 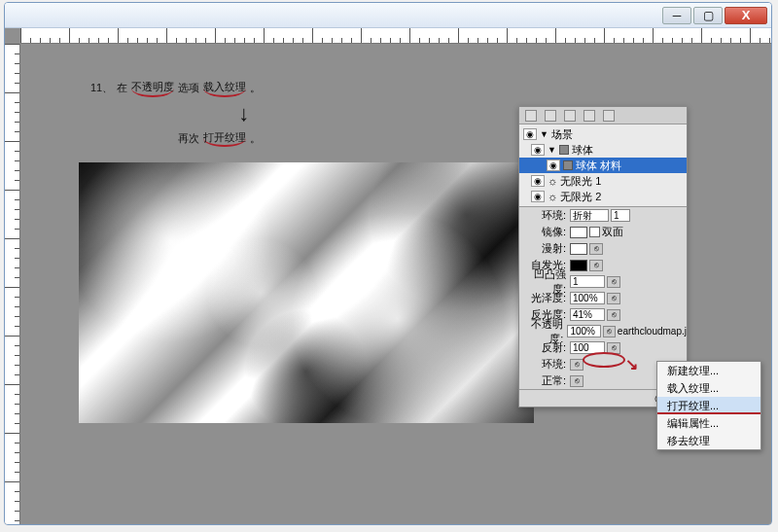 I want to click on tree-label: 场景, so click(x=562, y=134).